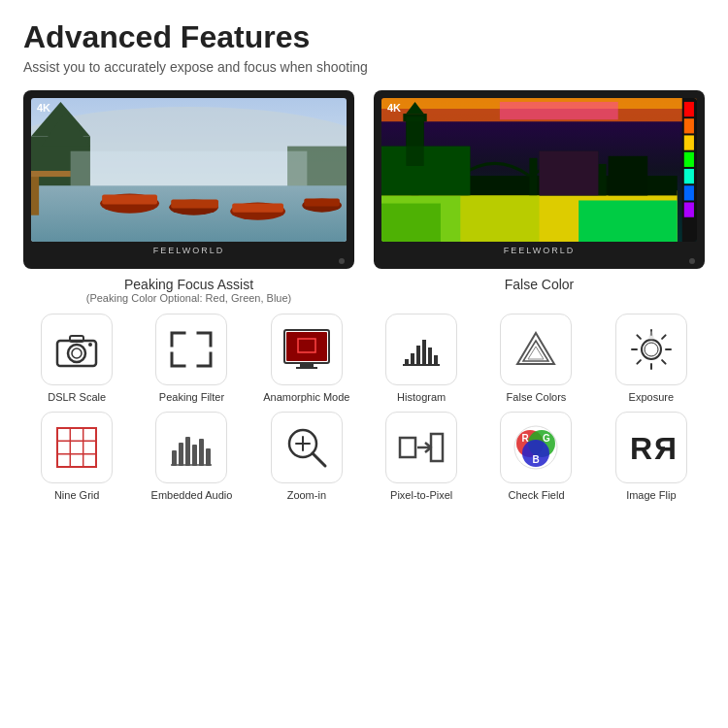 This screenshot has height=728, width=728. Describe the element at coordinates (536, 359) in the screenshot. I see `feature-false-colors: False Colors` at that location.